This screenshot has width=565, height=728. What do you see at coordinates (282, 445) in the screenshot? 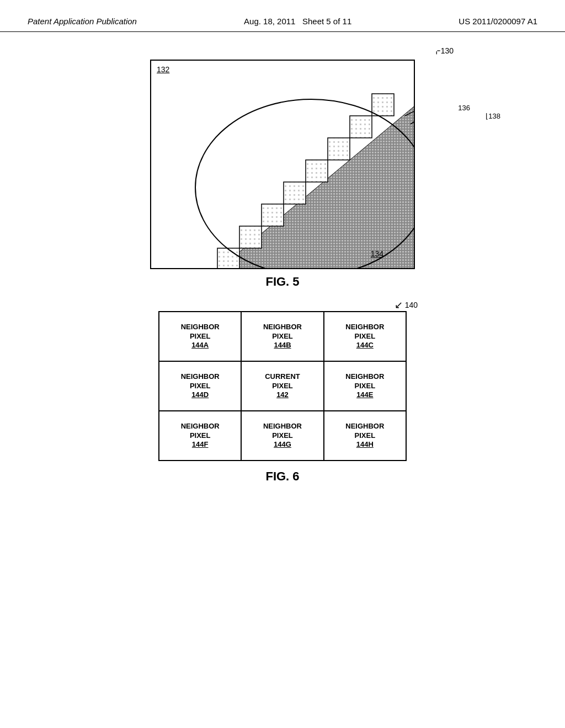
I see `cell-ref-7: 144G` at bounding box center [282, 445].